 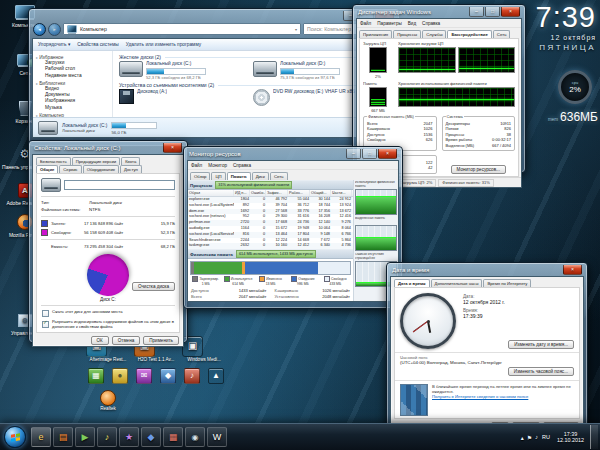 I want to click on resource-monitor-titlebar: Монитор ресурсов – □ ×, so click(x=293, y=154).